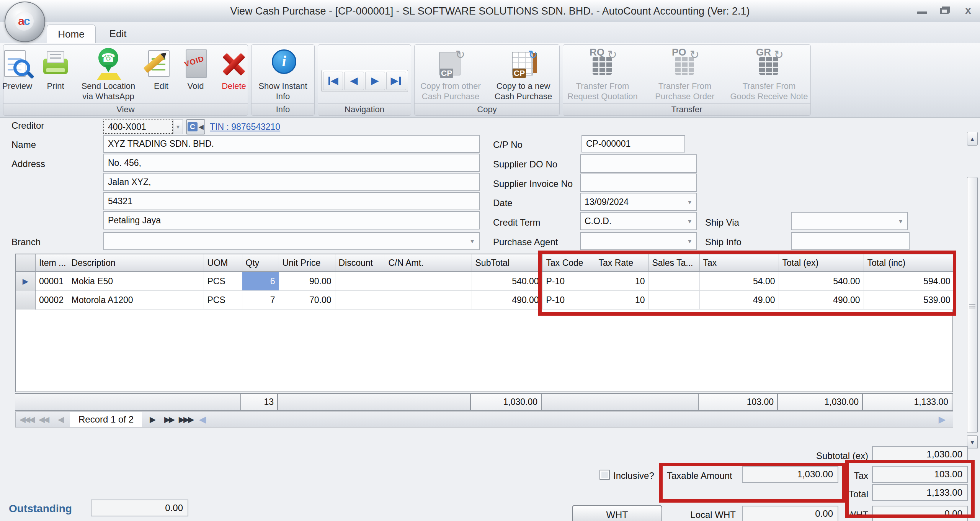 The height and width of the screenshot is (521, 980). I want to click on last-row-button: ▶▶▶, so click(186, 419).